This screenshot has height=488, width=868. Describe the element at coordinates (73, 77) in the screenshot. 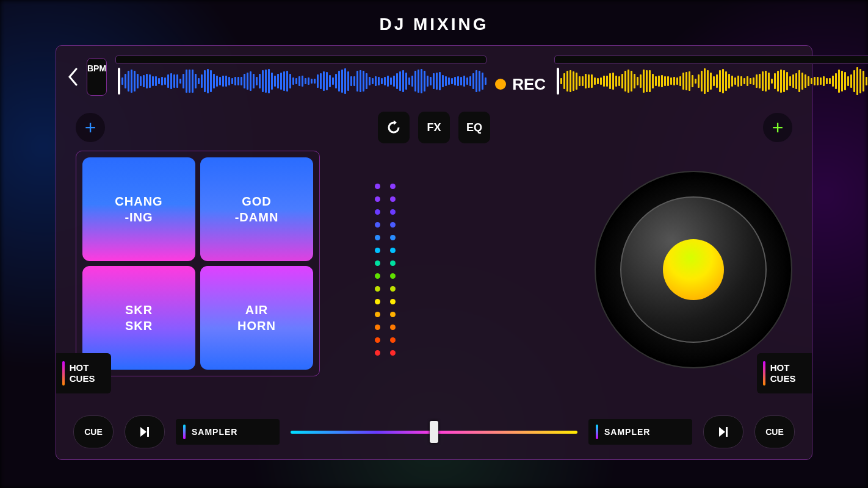

I see `back-button` at that location.